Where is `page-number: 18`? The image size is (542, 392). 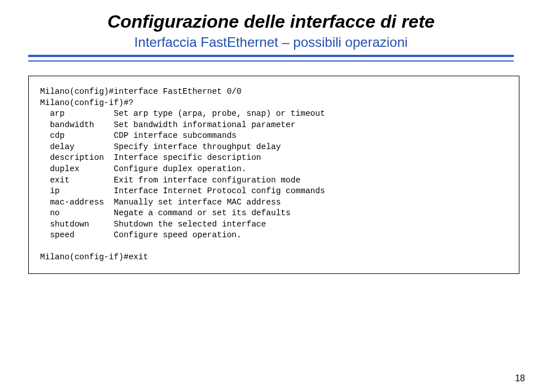 page-number: 18 is located at coordinates (520, 378).